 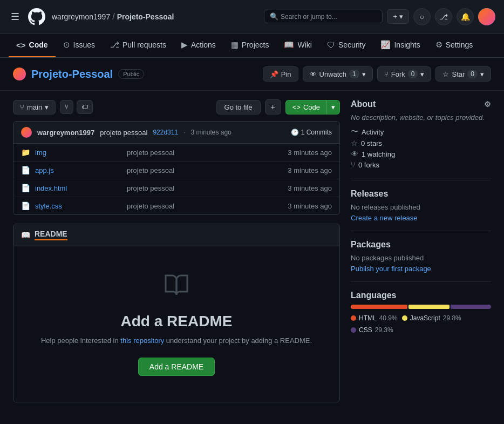 I want to click on avatar-image, so click(x=487, y=17).